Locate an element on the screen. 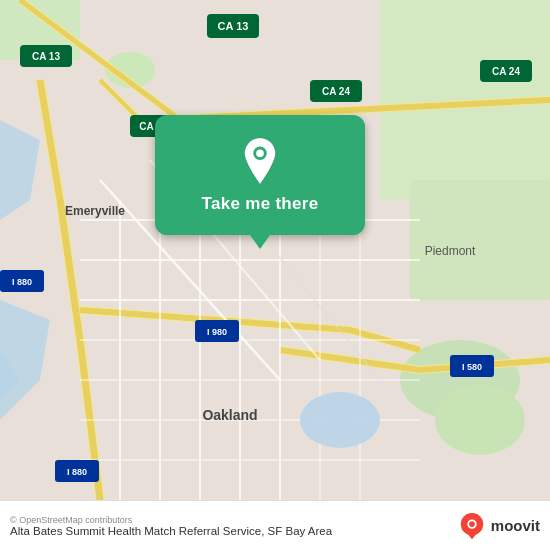  location-info: © OpenStreetMap contributors Alta Bates … is located at coordinates (171, 526).